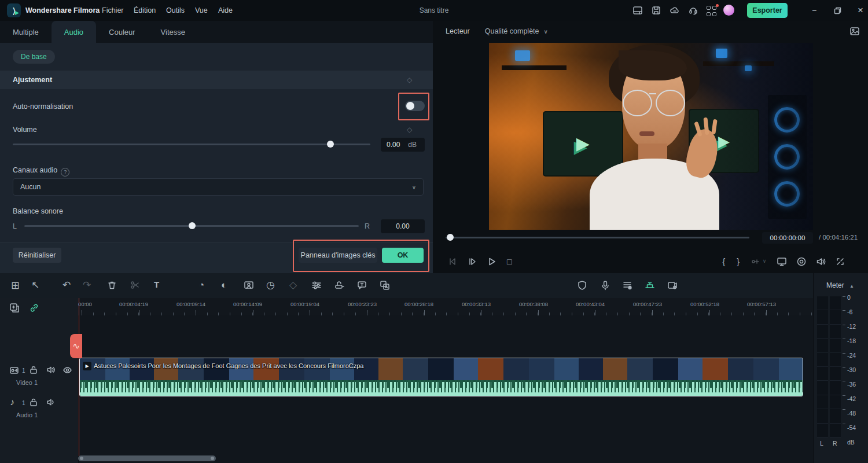  Describe the element at coordinates (597, 237) in the screenshot. I see `player-scrubber` at that location.